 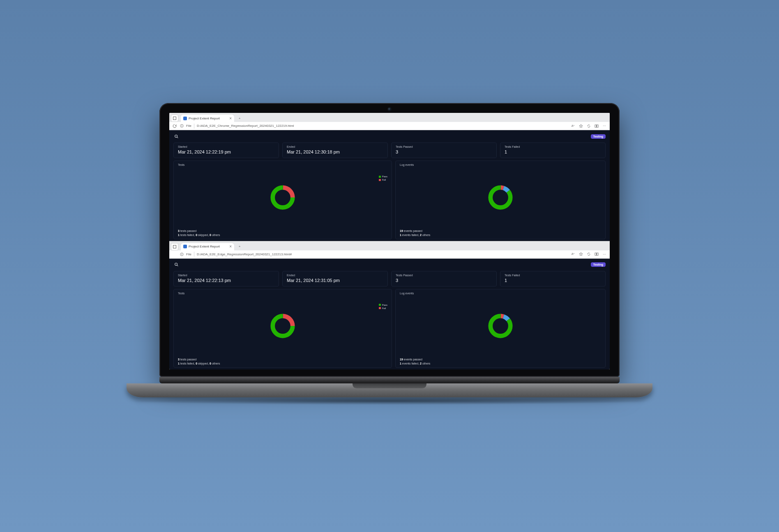 I want to click on started-value: Mar 21, 2024 12:22:13 pm, so click(x=226, y=280).